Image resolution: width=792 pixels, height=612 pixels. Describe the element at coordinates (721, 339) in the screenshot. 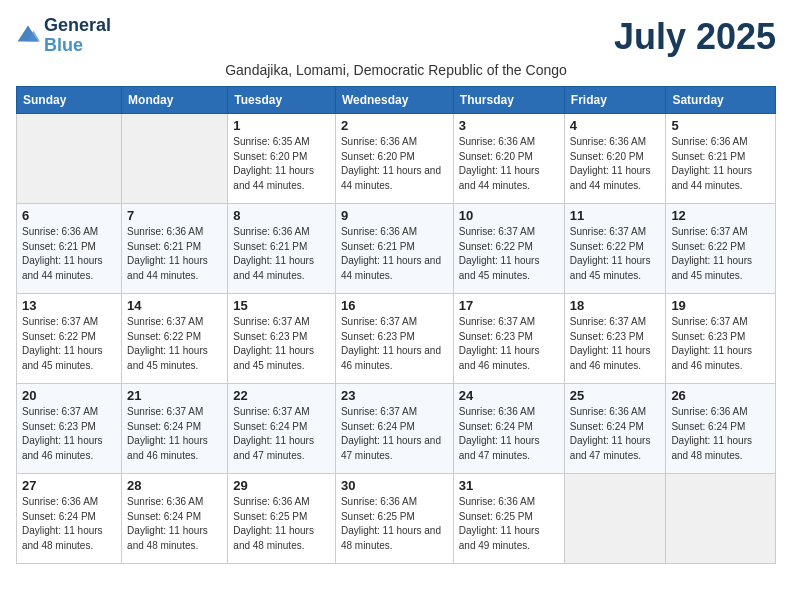

I see `calendar-cell: 19Sunrise: 6:37 AM Sunset: 6:23 PM Dayli…` at that location.